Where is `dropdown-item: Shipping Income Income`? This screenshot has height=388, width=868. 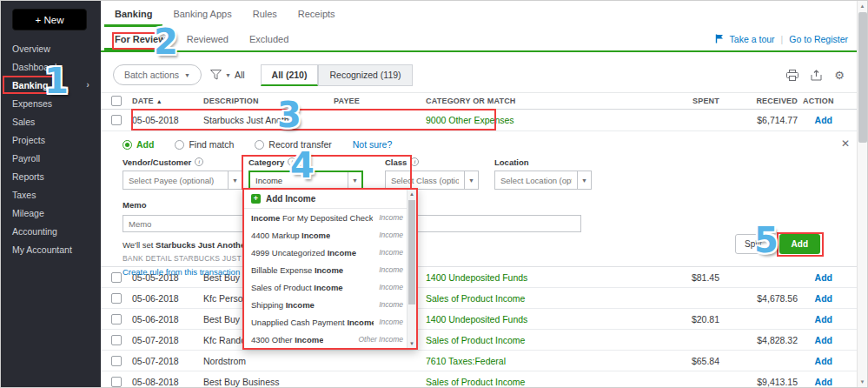
dropdown-item: Shipping Income Income is located at coordinates (330, 304).